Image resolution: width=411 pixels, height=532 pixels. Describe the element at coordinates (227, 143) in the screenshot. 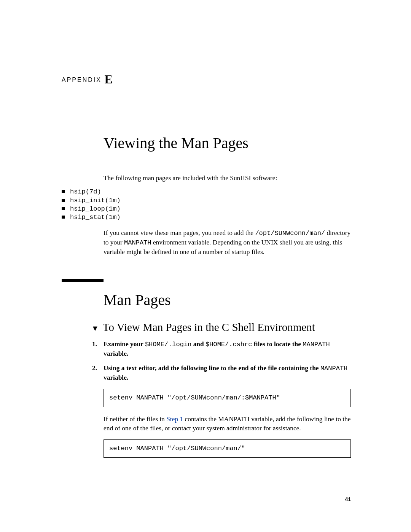

I see `chapter-title: Viewing the Man Pages` at that location.